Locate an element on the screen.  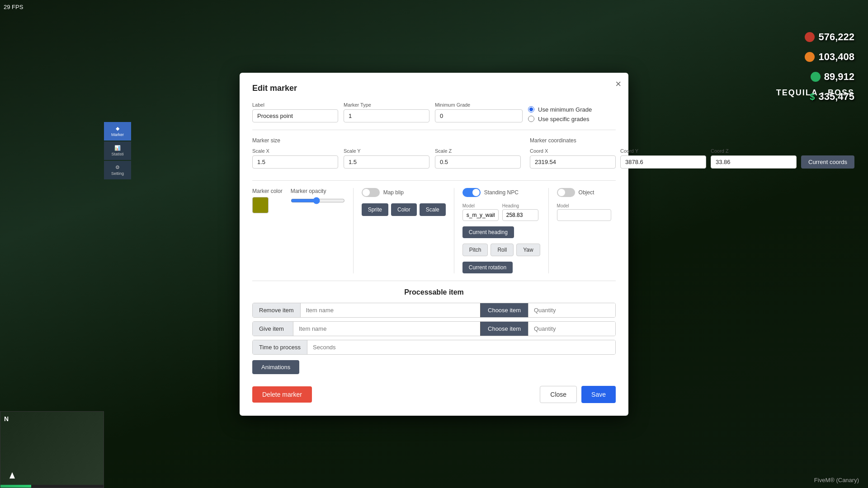
minimum-grade-group: Minimum Grade is located at coordinates (479, 112).